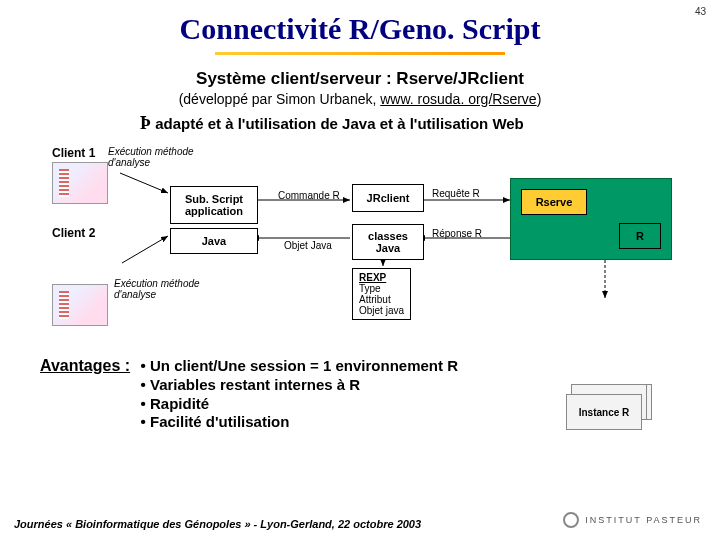 This screenshot has height=540, width=720. What do you see at coordinates (164, 289) in the screenshot?
I see `exec-label-2: Exécution méthode d'analyse` at bounding box center [164, 289].